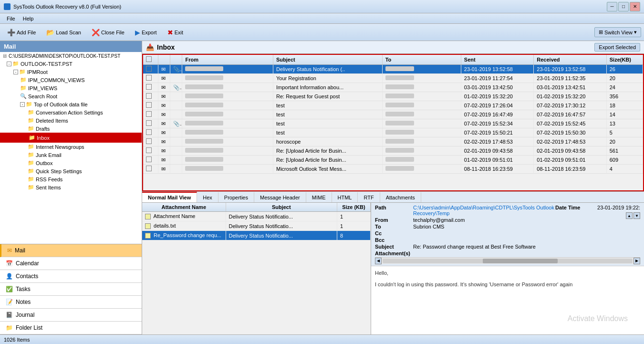  Describe the element at coordinates (71, 104) in the screenshot. I see `tree-item-top-outlook: - 📁 Top of Outlook data file` at that location.